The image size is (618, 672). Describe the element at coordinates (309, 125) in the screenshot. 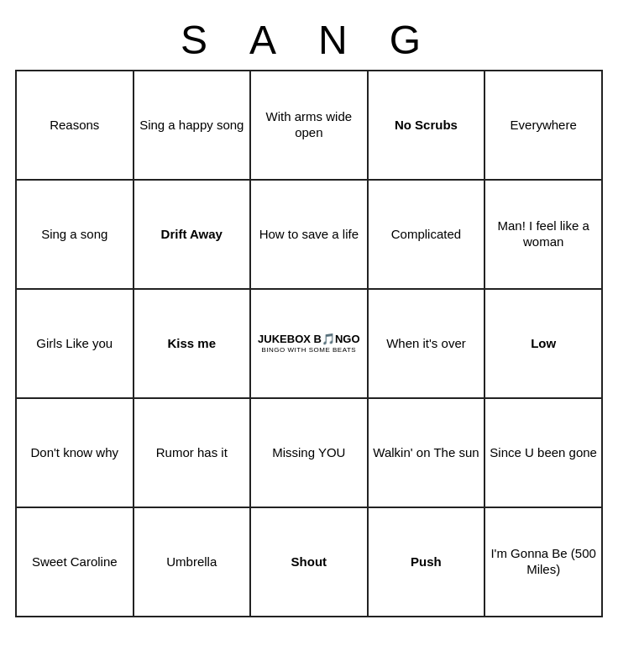

I see `cell-0-2: With arms wide open` at that location.